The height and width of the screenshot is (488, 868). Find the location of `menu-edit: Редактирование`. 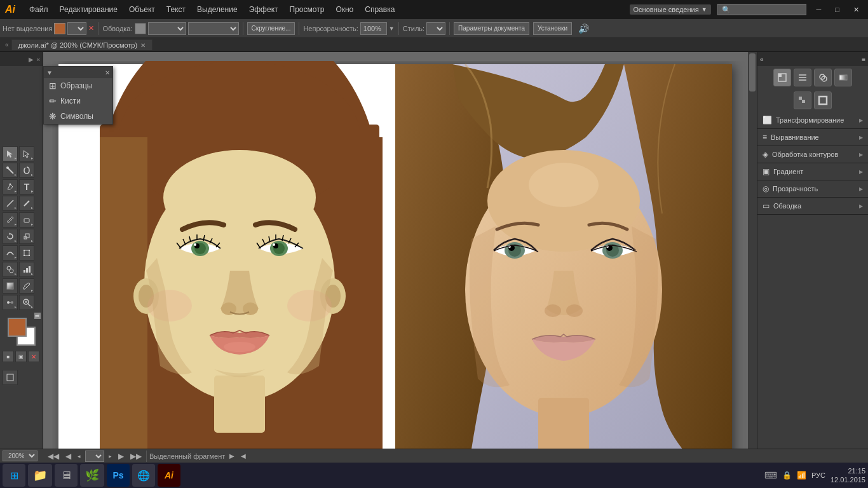

menu-edit: Редактирование is located at coordinates (89, 10).